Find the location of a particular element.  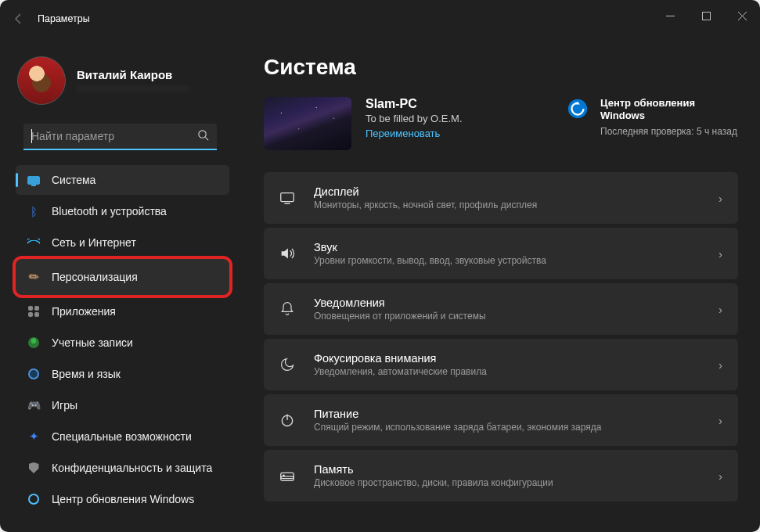

sidebar-item-label: Игры is located at coordinates (64, 405).